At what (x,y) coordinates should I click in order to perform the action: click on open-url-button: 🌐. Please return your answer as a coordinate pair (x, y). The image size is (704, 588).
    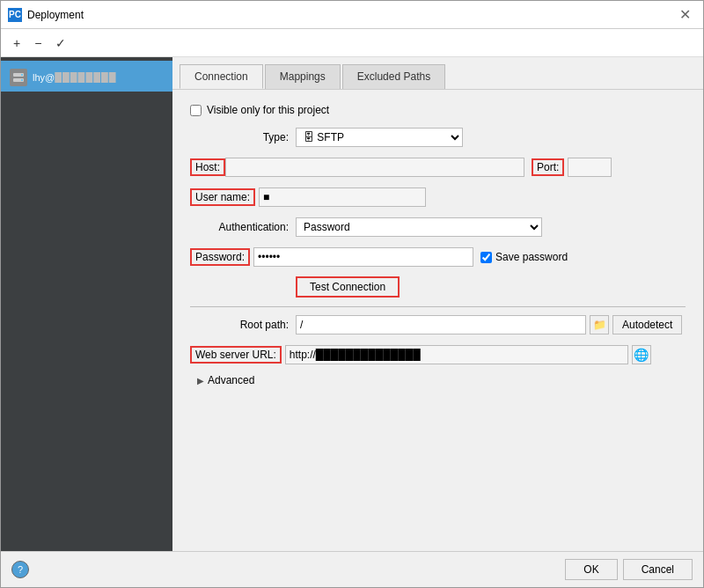
    Looking at the image, I should click on (642, 355).